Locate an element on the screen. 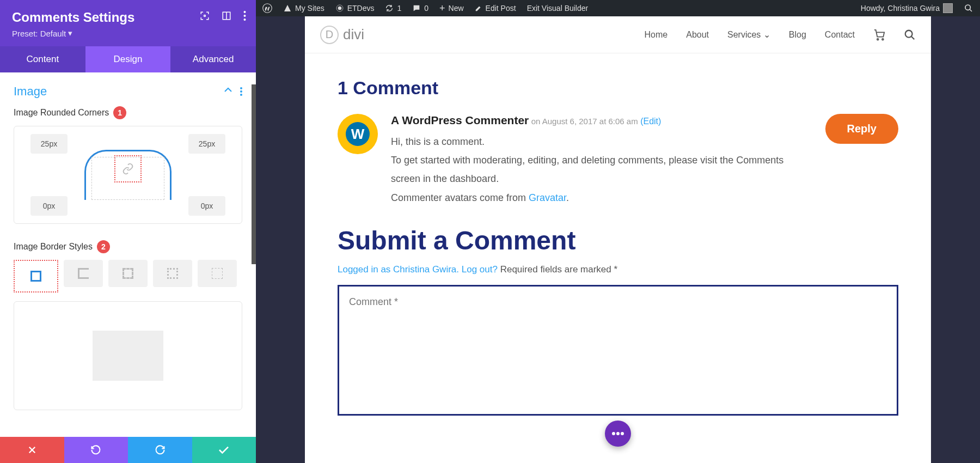  nav-blog: Blog is located at coordinates (798, 35).